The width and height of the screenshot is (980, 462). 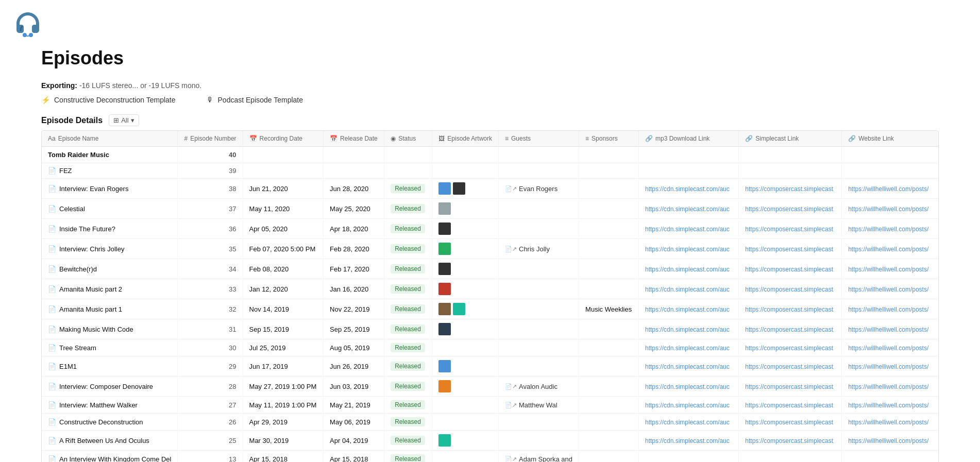 I want to click on table-row: 📄Interview: Evan Rogers 38 Jun 21, 2020 …, so click(x=490, y=189).